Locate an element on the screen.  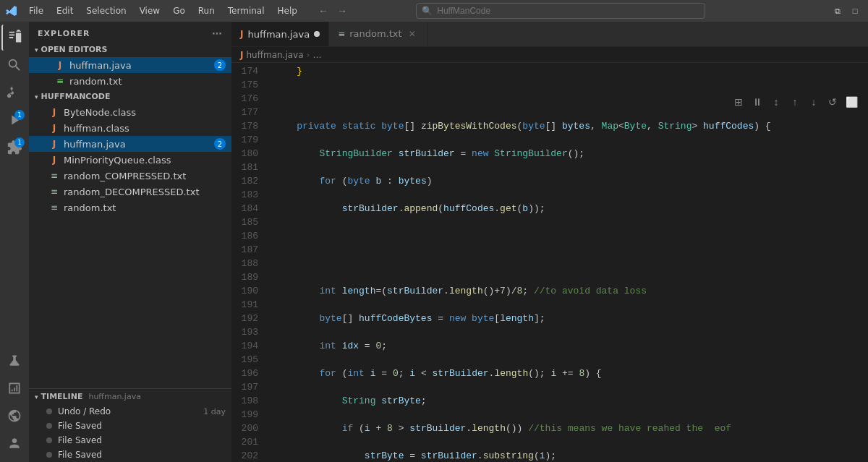
extensions-badge: 1 is located at coordinates (20, 142).